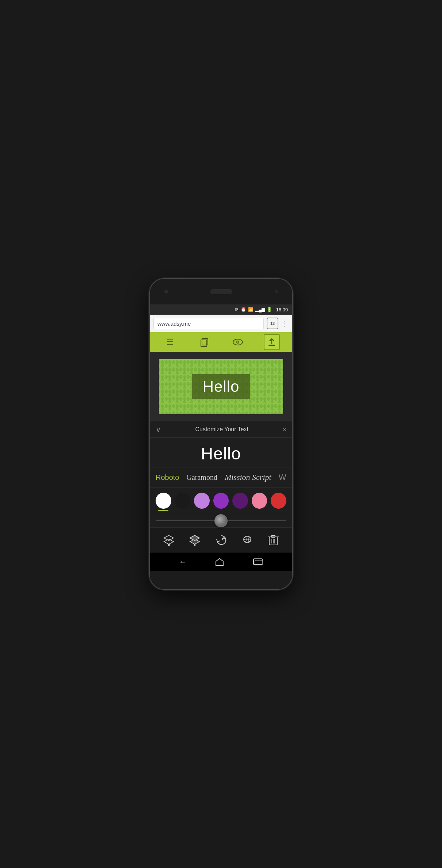 The image size is (442, 868). Describe the element at coordinates (221, 540) in the screenshot. I see `reset-button` at that location.